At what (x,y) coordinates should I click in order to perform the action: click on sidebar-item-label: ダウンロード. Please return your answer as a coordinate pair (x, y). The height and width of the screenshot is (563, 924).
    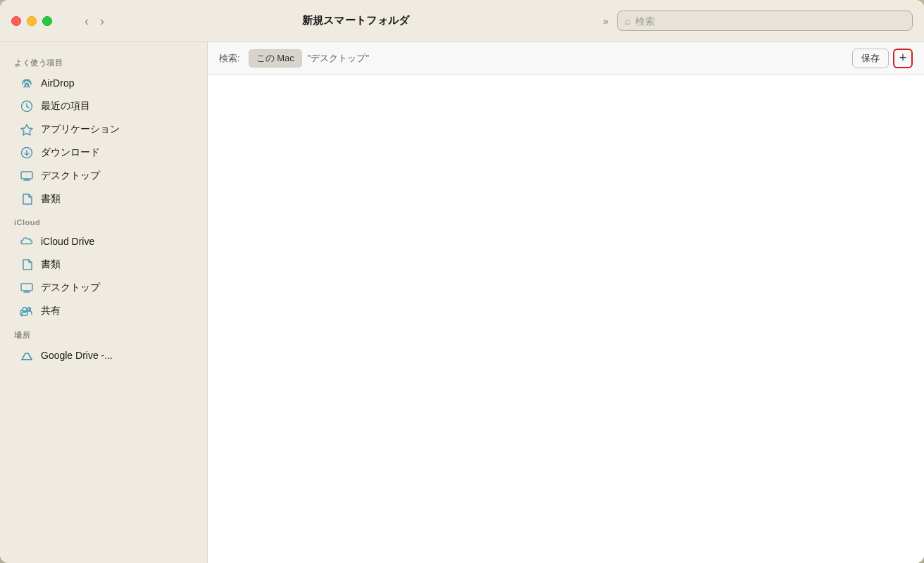
    Looking at the image, I should click on (70, 153).